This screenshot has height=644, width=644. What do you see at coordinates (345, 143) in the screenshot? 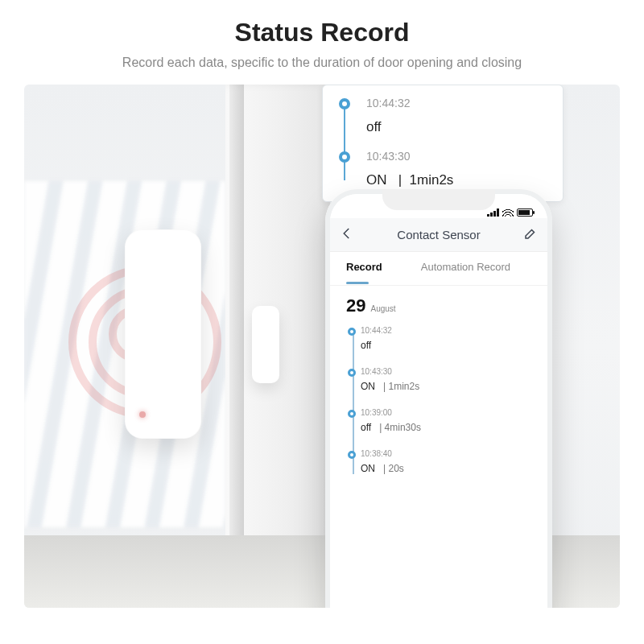
I see `timeline-line` at bounding box center [345, 143].